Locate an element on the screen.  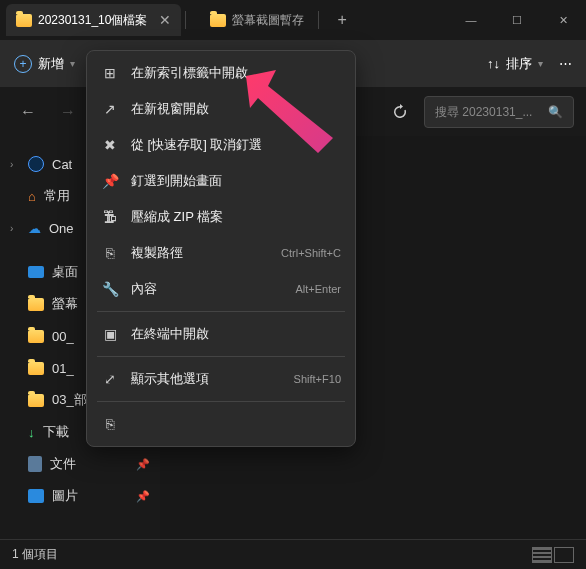
item-count: 1 個項目 is located at coordinates (35, 554).